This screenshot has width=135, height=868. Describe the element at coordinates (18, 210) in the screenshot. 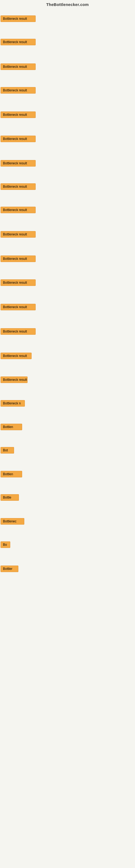

I see `bottleneck-badge-9: Bottleneck result` at that location.